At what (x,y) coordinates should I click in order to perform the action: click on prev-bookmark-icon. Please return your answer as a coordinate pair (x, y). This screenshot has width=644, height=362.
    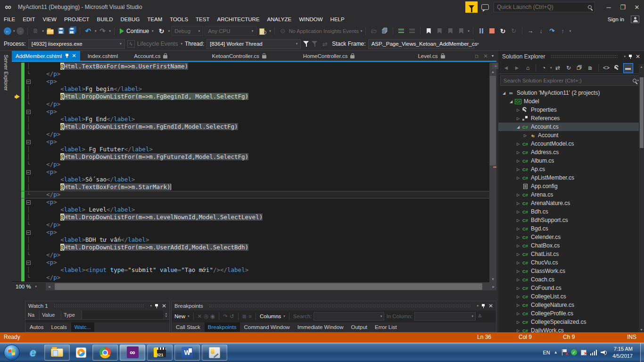
    Looking at the image, I should click on (439, 31).